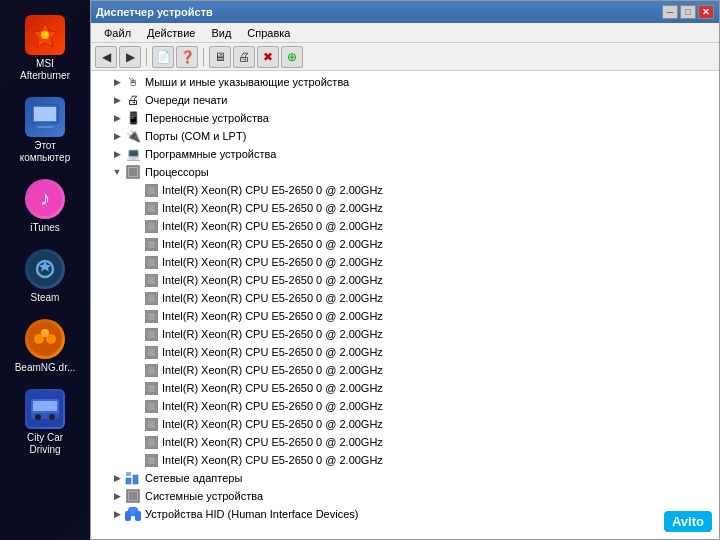 The image size is (720, 540). What do you see at coordinates (118, 33) in the screenshot?
I see `menu-file: Файл` at bounding box center [118, 33].